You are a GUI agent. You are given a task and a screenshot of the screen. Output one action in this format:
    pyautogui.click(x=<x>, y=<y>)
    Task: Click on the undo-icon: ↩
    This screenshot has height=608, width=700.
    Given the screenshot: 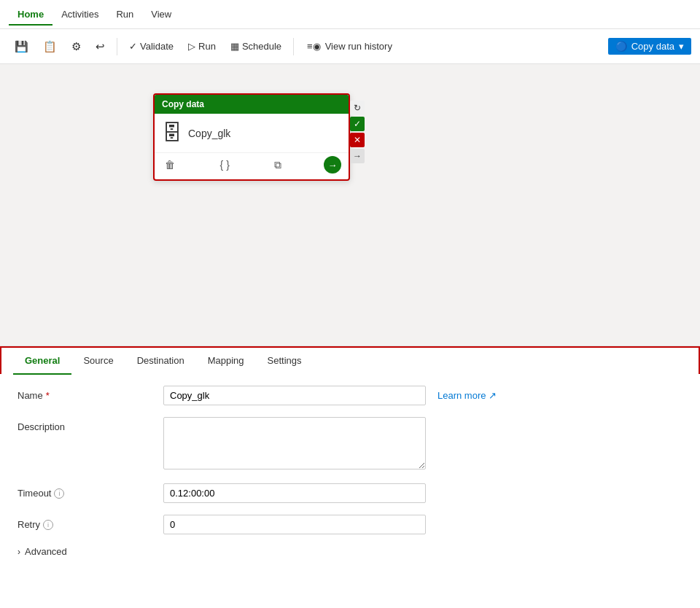 What is the action you would take?
    pyautogui.click(x=101, y=47)
    